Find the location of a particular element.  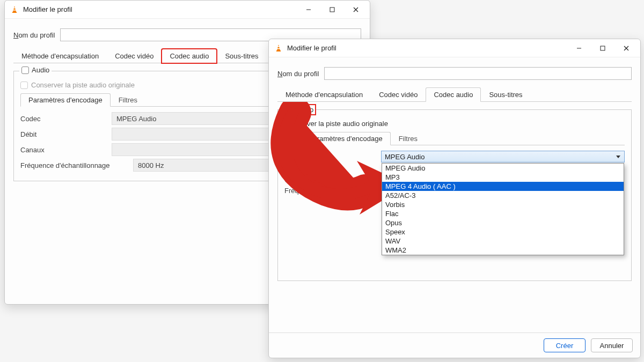

dialog-footer: Créer Annuler is located at coordinates (455, 345).